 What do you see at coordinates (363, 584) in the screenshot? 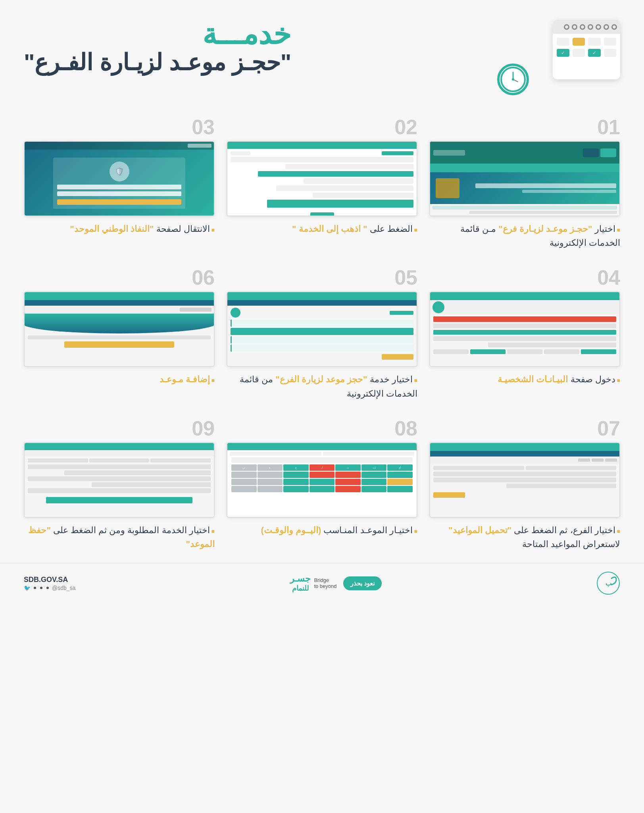
I see `footer-badge: نعود بحذر` at bounding box center [363, 584].